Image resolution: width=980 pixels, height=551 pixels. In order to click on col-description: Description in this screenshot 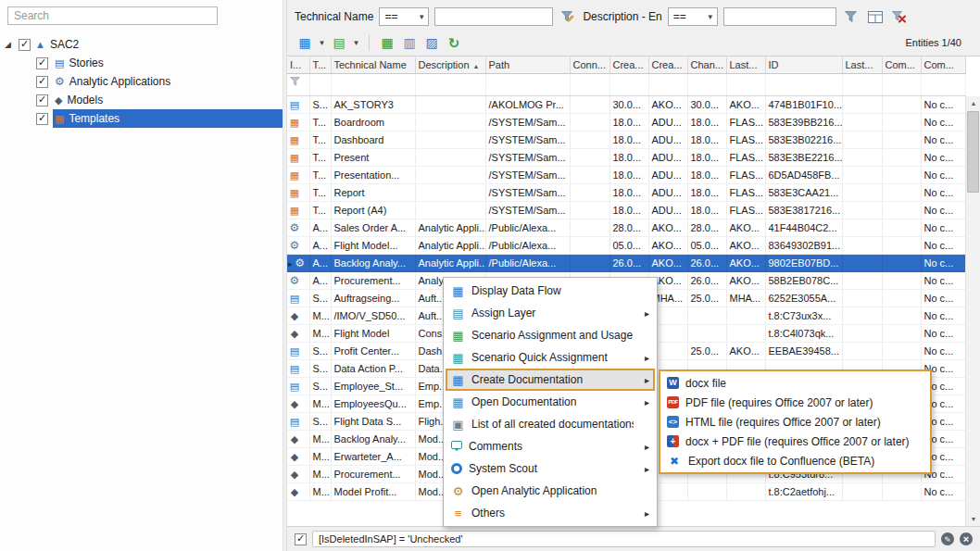, I will do `click(450, 65)`.